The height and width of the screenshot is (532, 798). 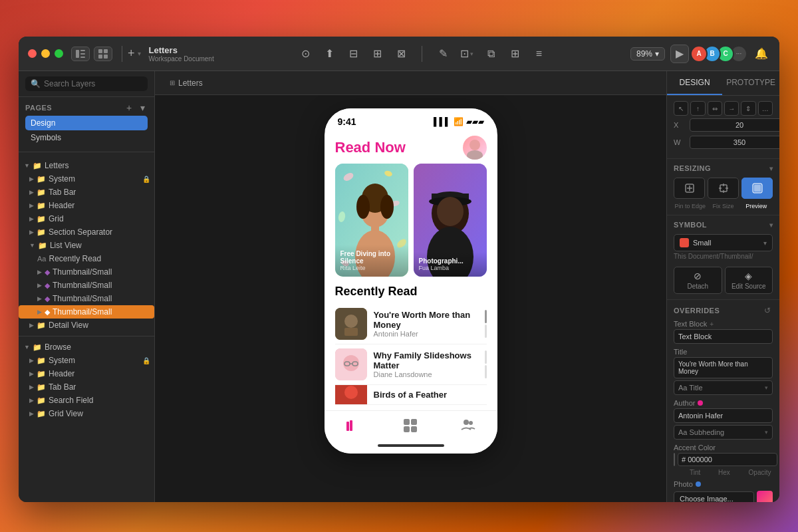 What do you see at coordinates (712, 325) in the screenshot?
I see `add-override-icon: +` at bounding box center [712, 325].